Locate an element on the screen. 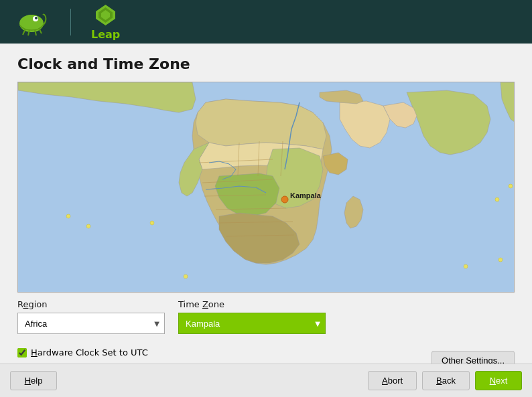  bottom-bar: HHelpelp Abort Back Next is located at coordinates (266, 380).